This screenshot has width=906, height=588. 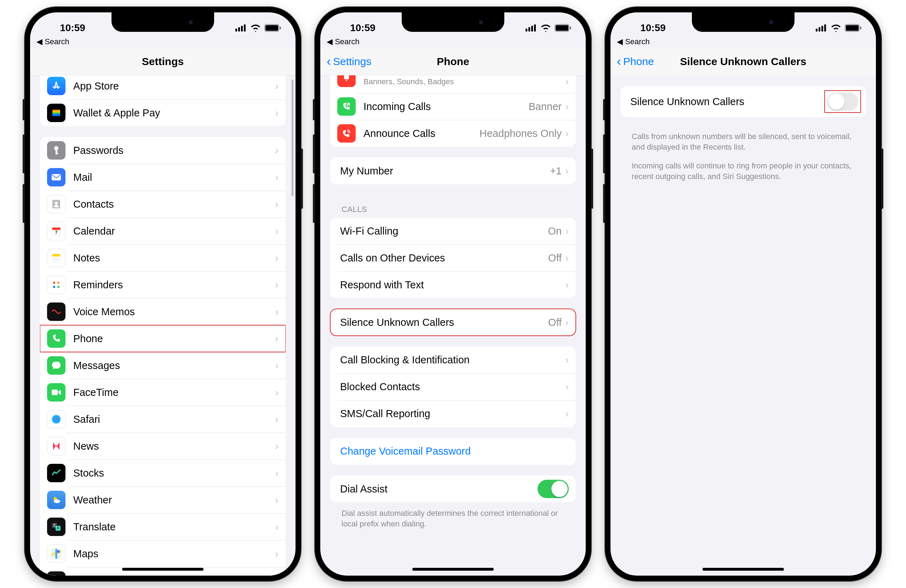 What do you see at coordinates (56, 204) in the screenshot?
I see `contacts-icon` at bounding box center [56, 204].